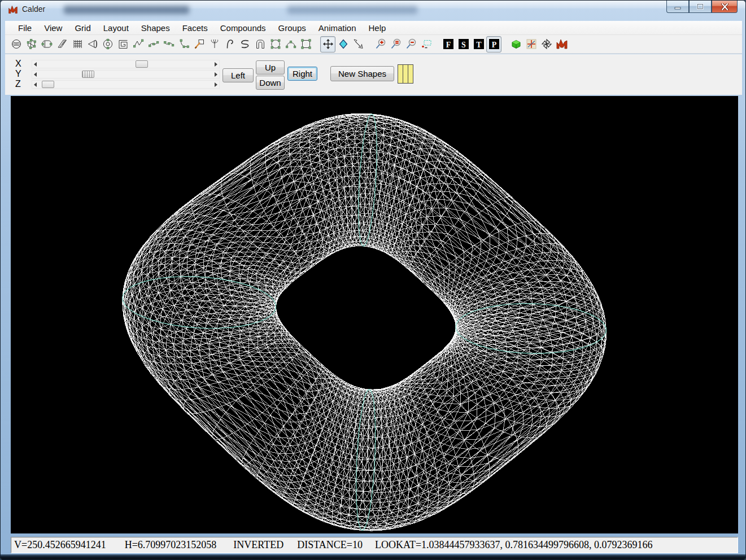  I want to click on left-button: Left, so click(238, 76).